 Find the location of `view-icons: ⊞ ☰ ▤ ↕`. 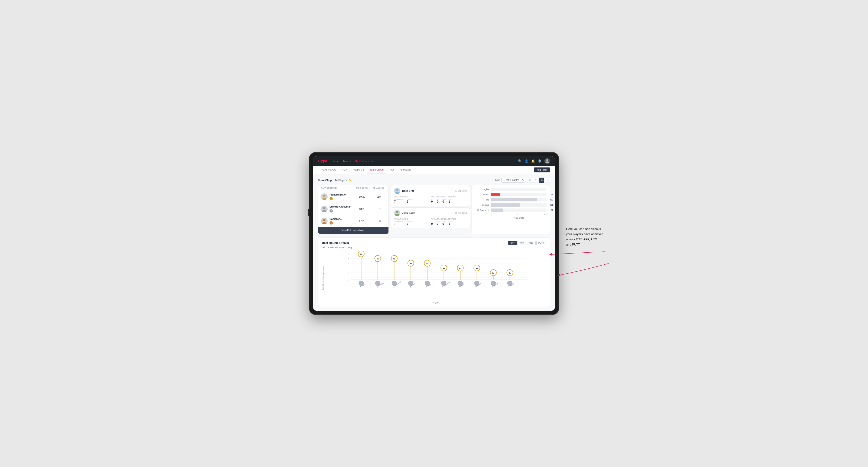

view-icons: ⊞ ☰ ▤ ↕ is located at coordinates (538, 180).